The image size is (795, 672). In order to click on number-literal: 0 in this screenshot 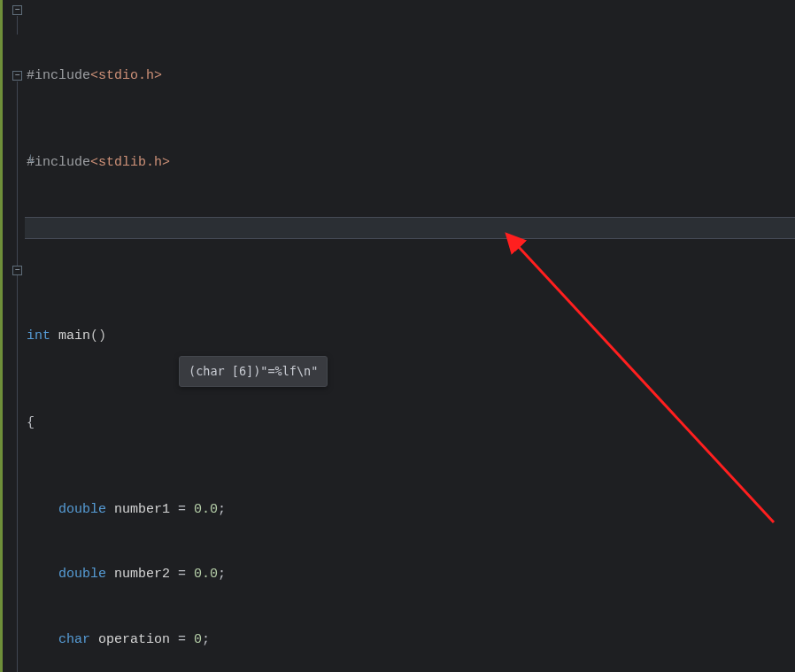, I will do `click(198, 639)`.